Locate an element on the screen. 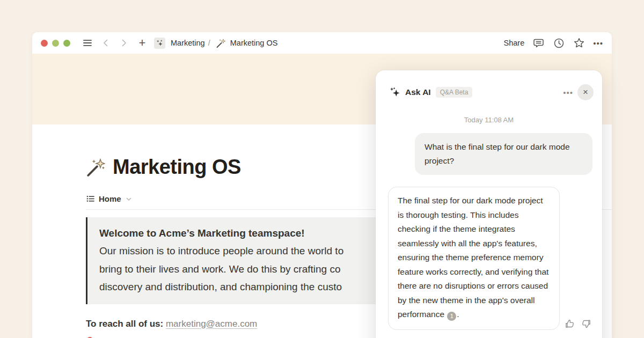 This screenshot has height=338, width=644. star-icon is located at coordinates (579, 43).